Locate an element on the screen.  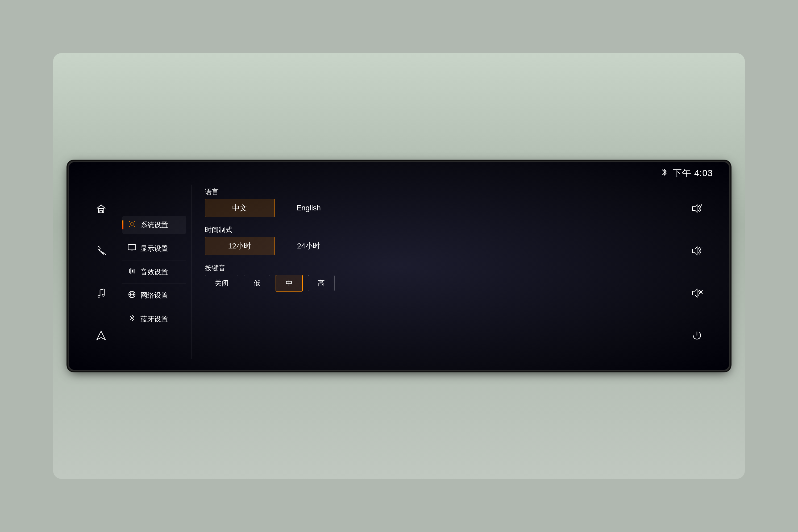
volume-up-icon is located at coordinates (697, 208).